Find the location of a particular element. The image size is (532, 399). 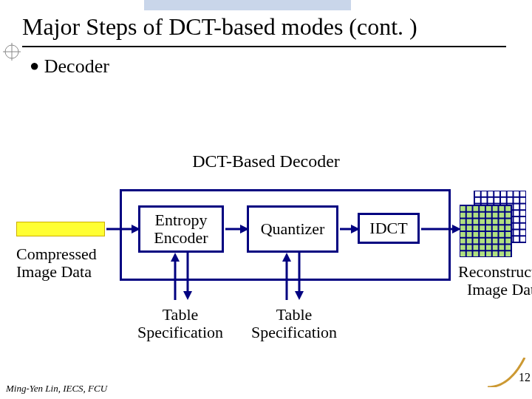

corner-arc-icon is located at coordinates (510, 372).